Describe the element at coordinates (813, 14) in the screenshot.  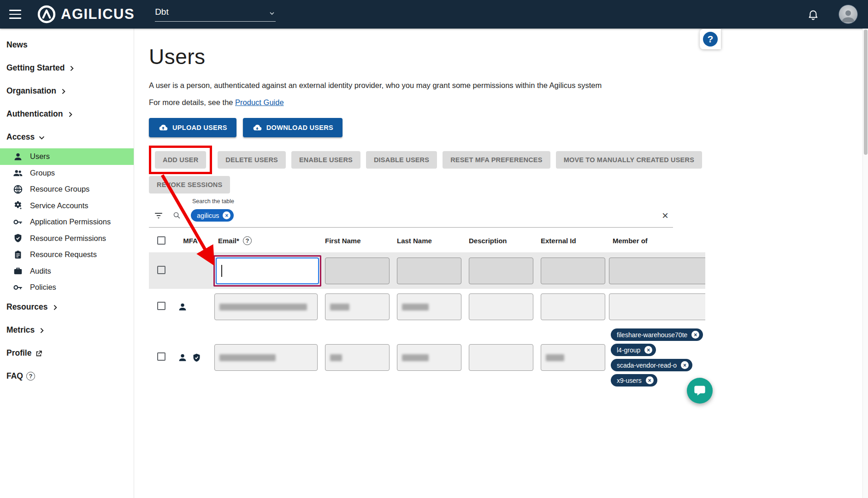
I see `notifications-button` at that location.